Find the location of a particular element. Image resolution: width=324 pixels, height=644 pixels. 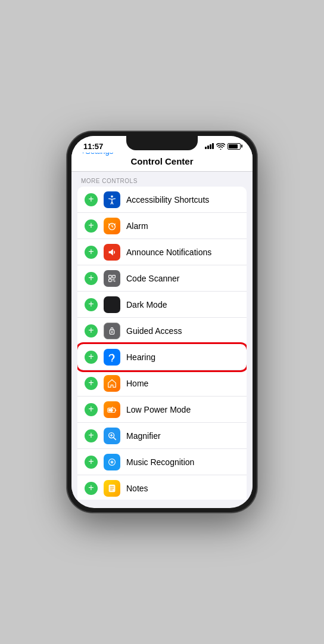

list-item-guided-access: + Guided Access is located at coordinates (162, 331).